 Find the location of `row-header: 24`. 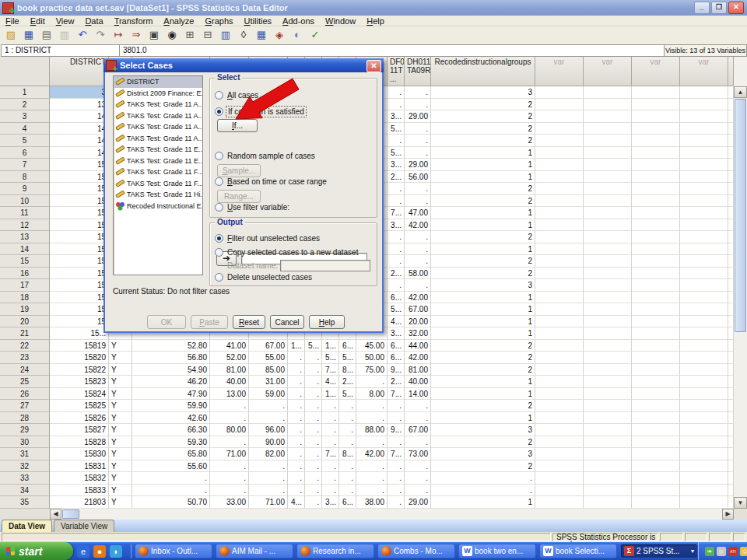

row-header: 24 is located at coordinates (25, 370).